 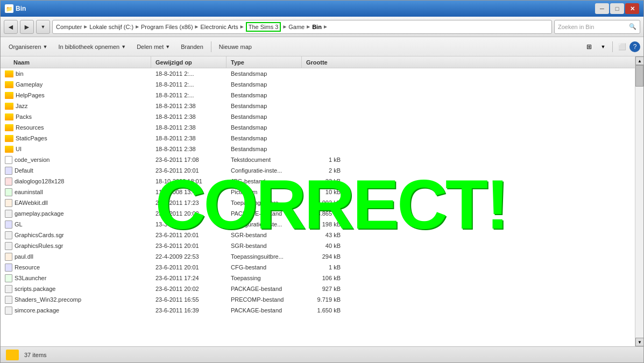 What do you see at coordinates (264, 170) in the screenshot?
I see `file-type-cell: Configuratie-inste...` at bounding box center [264, 170].